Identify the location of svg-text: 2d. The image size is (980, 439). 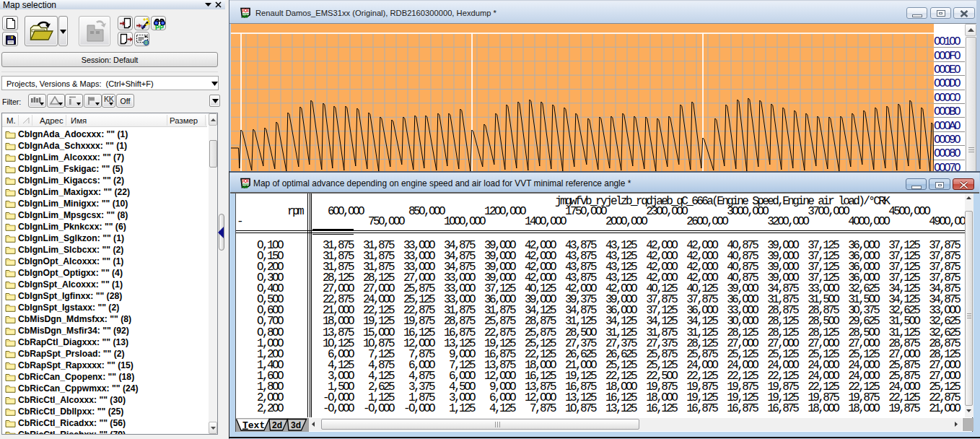
(277, 425).